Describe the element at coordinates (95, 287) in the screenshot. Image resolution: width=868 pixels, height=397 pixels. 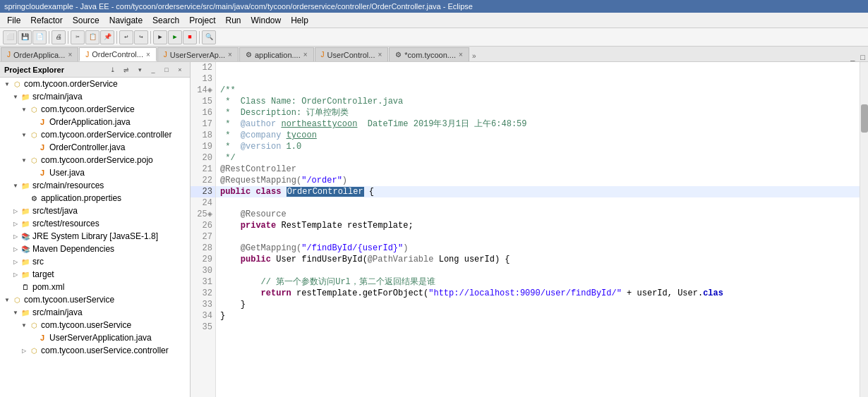
I see `tree-item-pom: 🗒 pom.xml` at that location.